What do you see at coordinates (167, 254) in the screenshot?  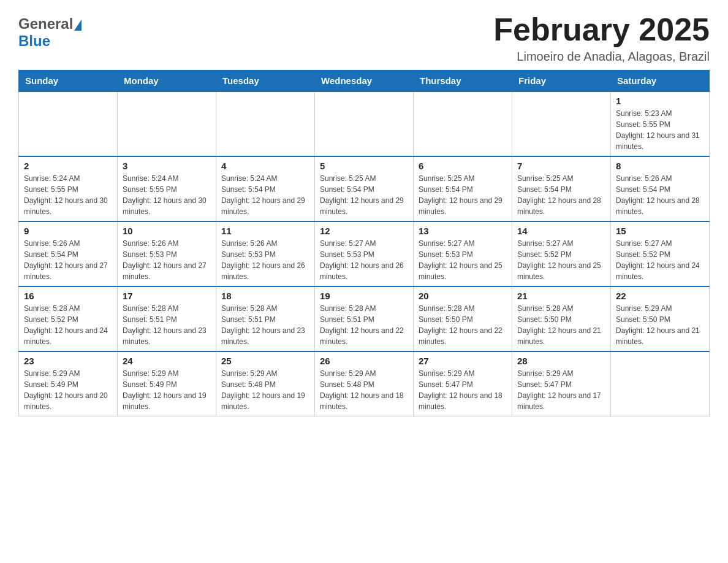 I see `day-cell-2-1: 10Sunrise: 5:26 AMSunset: 5:53 PMDayligh…` at bounding box center [167, 254].